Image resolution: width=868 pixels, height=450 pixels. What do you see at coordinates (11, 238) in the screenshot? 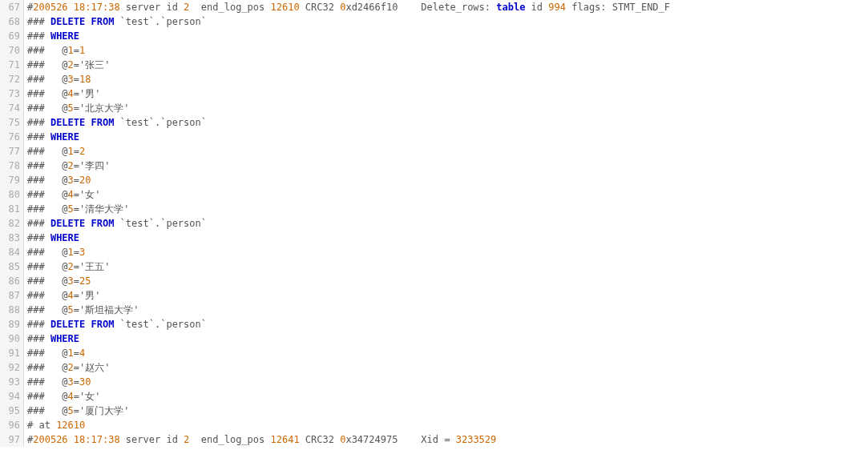
I see `line-number: 83` at bounding box center [11, 238].